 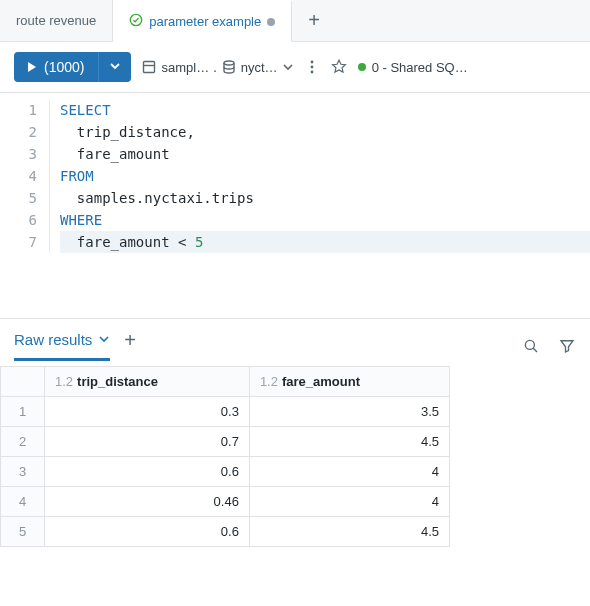 What do you see at coordinates (18, 220) in the screenshot?
I see `line-num: 6` at bounding box center [18, 220].